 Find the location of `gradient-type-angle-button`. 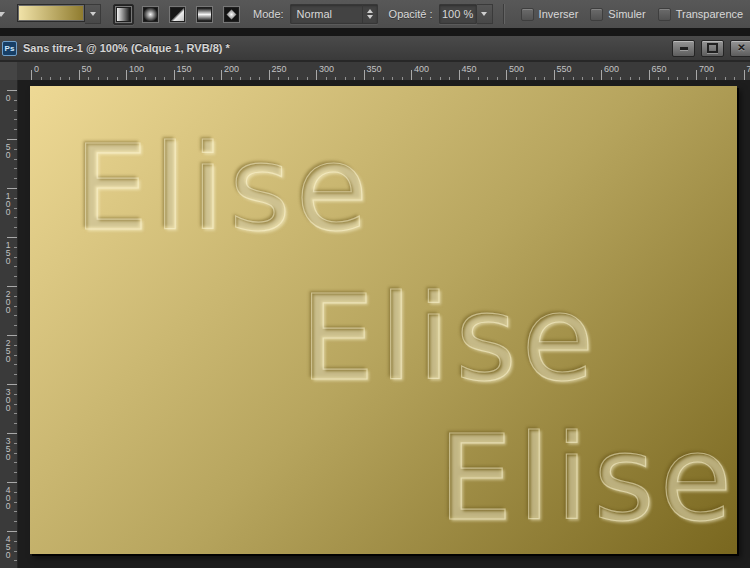

gradient-type-angle-button is located at coordinates (178, 14).